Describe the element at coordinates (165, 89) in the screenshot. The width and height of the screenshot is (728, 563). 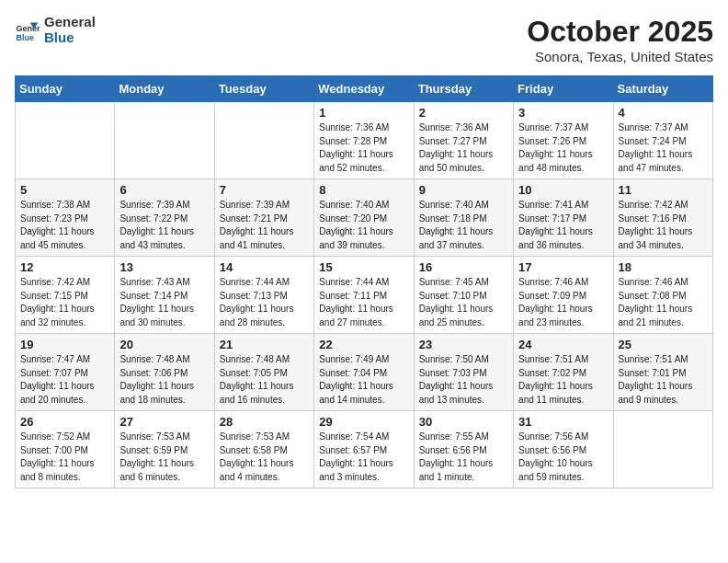
I see `weekday-header-monday: Monday` at that location.